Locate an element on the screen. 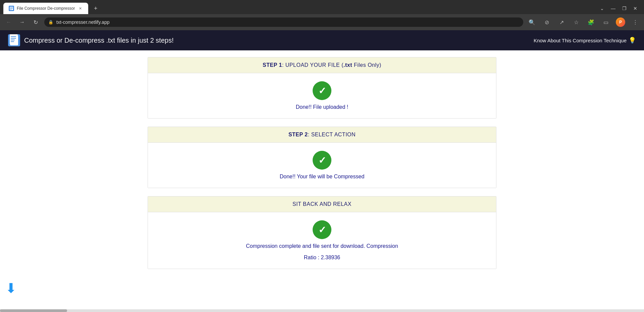 The image size is (644, 312). step1-checkmark: ✓ is located at coordinates (322, 91).